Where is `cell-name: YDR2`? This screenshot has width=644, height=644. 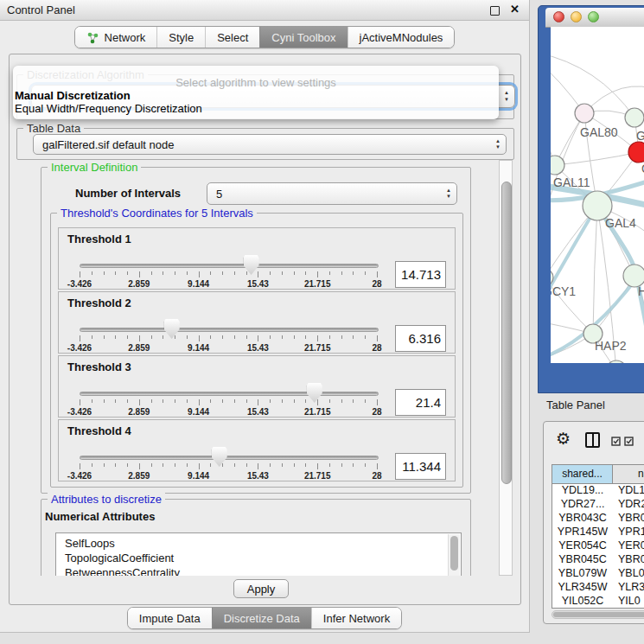
cell-name: YDR2 is located at coordinates (628, 505).